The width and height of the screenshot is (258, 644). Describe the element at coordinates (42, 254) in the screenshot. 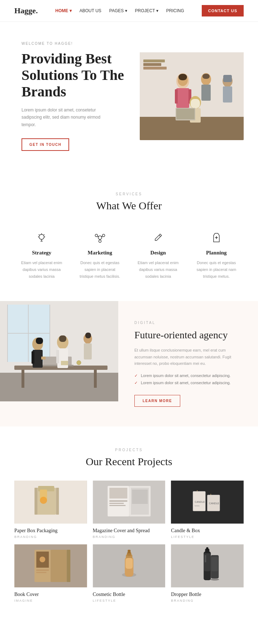

I see `service-item-strategy: Strategy Etiam vel placerat enim dapibus…` at that location.